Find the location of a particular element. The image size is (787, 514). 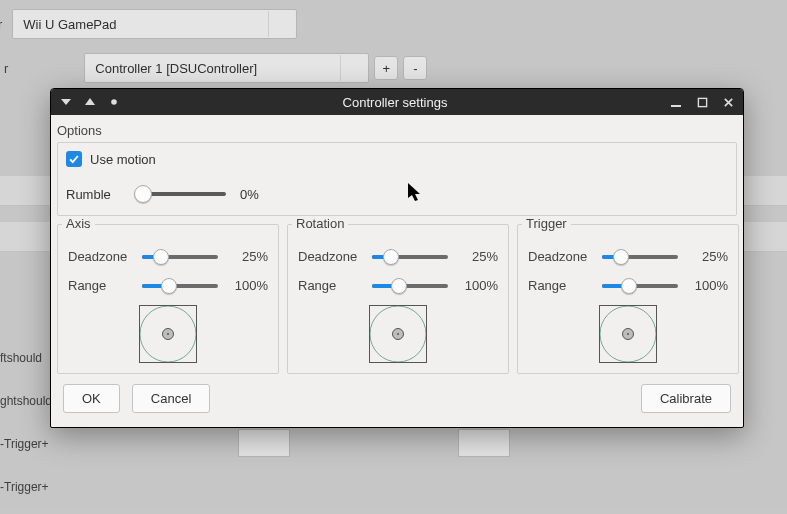

axis-deadzone-value: 25% is located at coordinates (247, 256).